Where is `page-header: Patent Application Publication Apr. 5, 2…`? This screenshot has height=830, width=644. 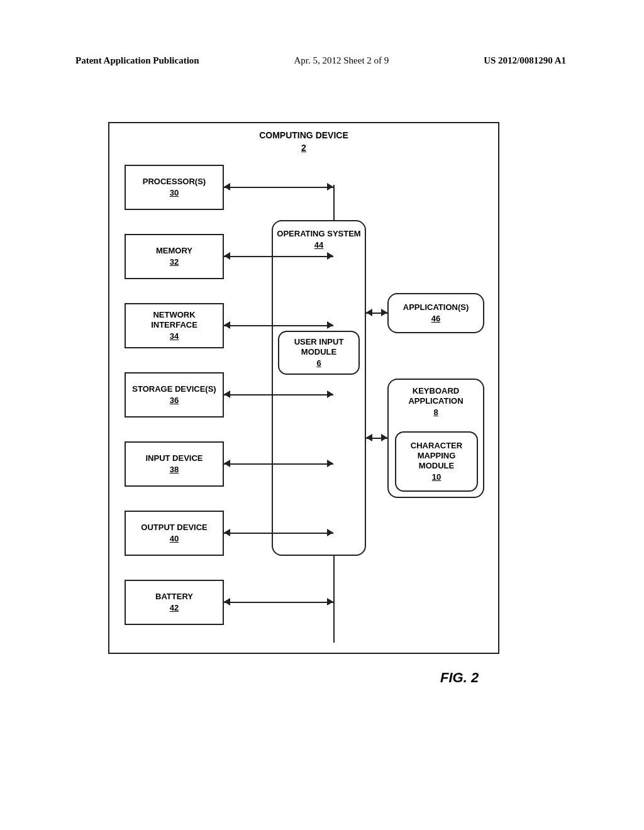 page-header: Patent Application Publication Apr. 5, 2… is located at coordinates (321, 60).